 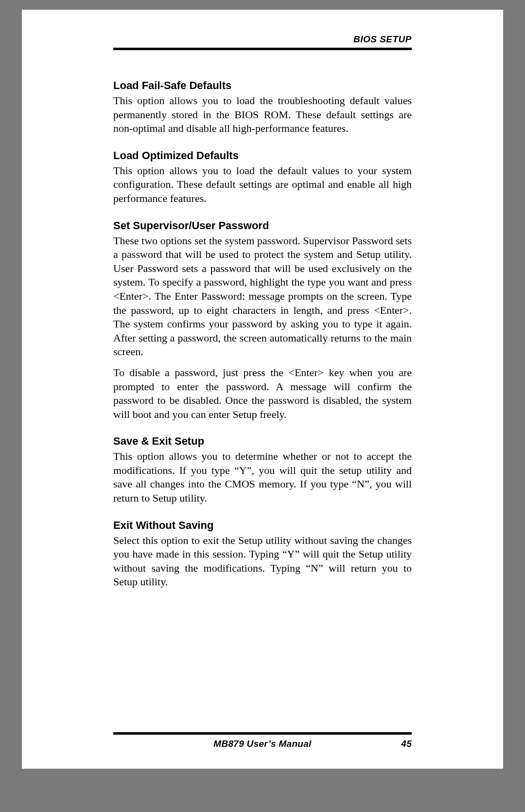 I want to click on section-heading: Exit Without Saving, so click(x=262, y=525).